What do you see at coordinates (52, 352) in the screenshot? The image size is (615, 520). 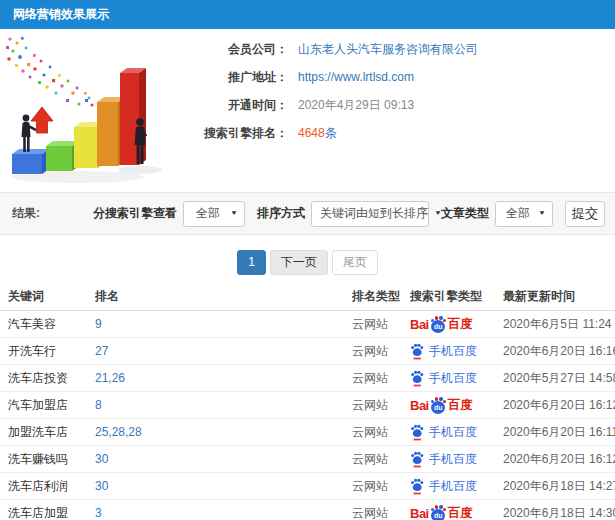 I see `cell-keyword: 开洗车行` at bounding box center [52, 352].